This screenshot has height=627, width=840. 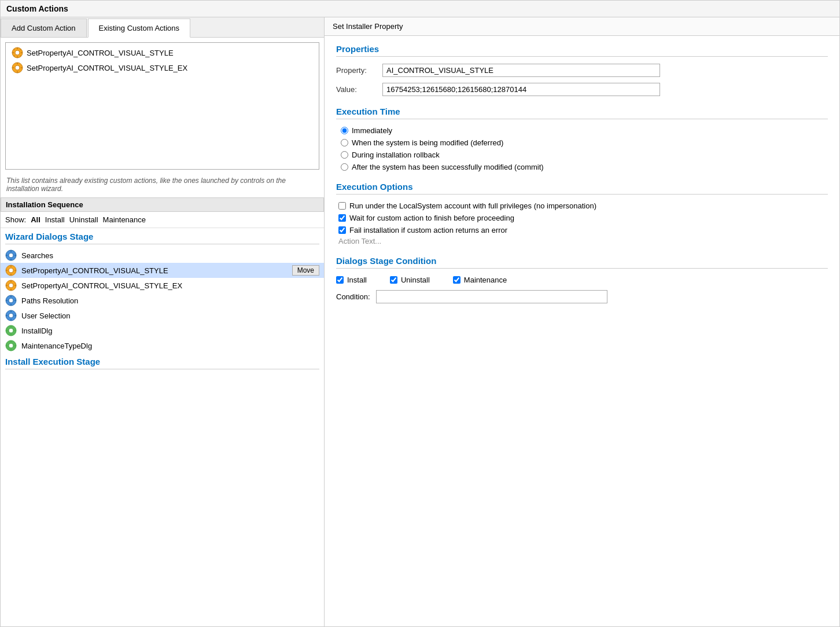 What do you see at coordinates (393, 280) in the screenshot?
I see `checkbox-uninstall-stage-input` at bounding box center [393, 280].